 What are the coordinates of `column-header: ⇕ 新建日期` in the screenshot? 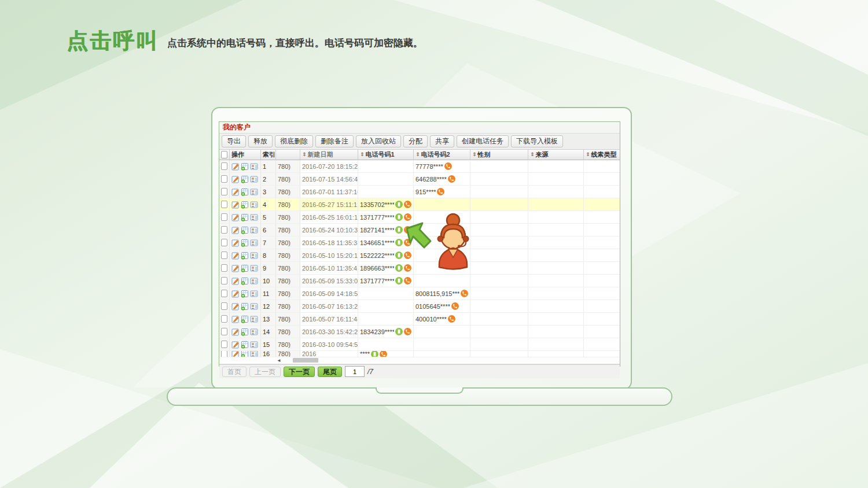 It's located at (329, 155).